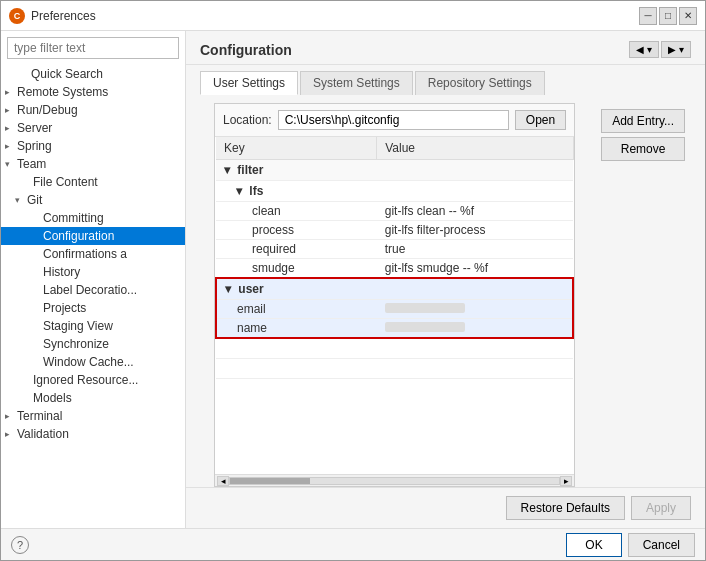 This screenshot has height=561, width=706. I want to click on table-row: email, so click(394, 310).